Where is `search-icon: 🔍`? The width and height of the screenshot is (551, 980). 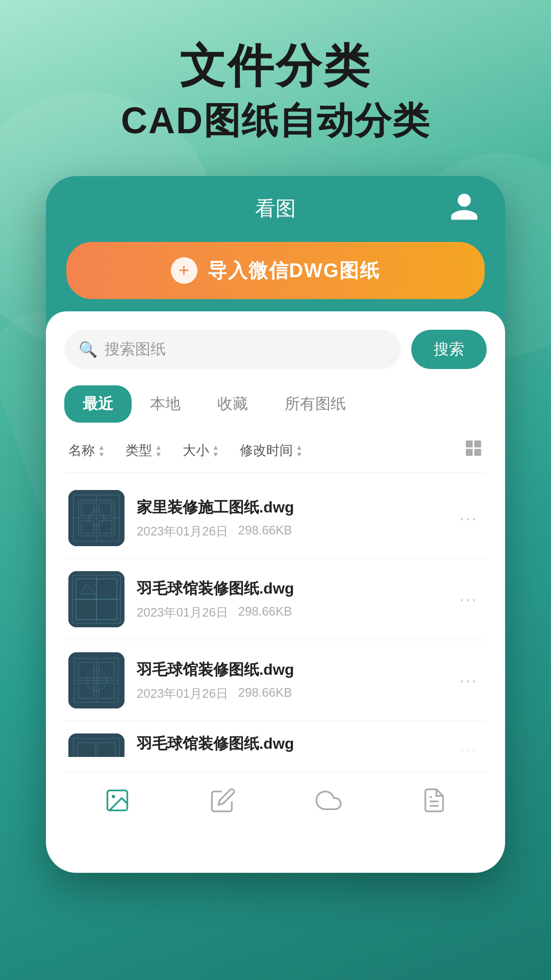
search-icon: 🔍 is located at coordinates (88, 349).